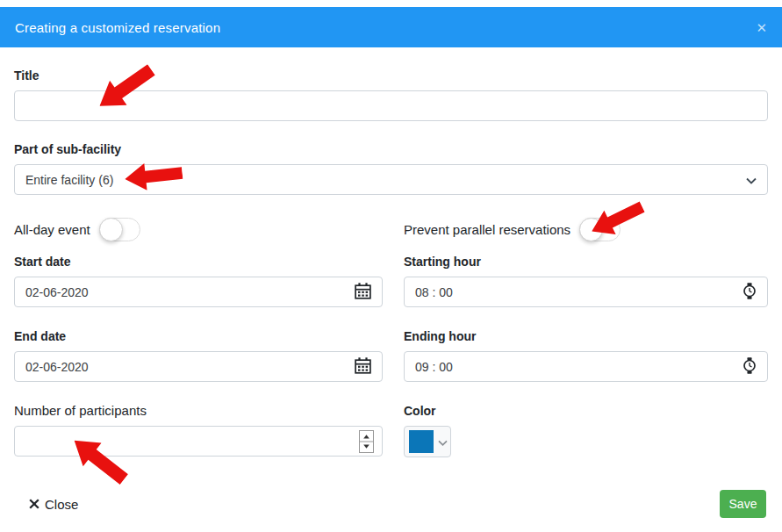 The width and height of the screenshot is (782, 532). I want to click on end-date-value: 02-06-2020, so click(190, 367).